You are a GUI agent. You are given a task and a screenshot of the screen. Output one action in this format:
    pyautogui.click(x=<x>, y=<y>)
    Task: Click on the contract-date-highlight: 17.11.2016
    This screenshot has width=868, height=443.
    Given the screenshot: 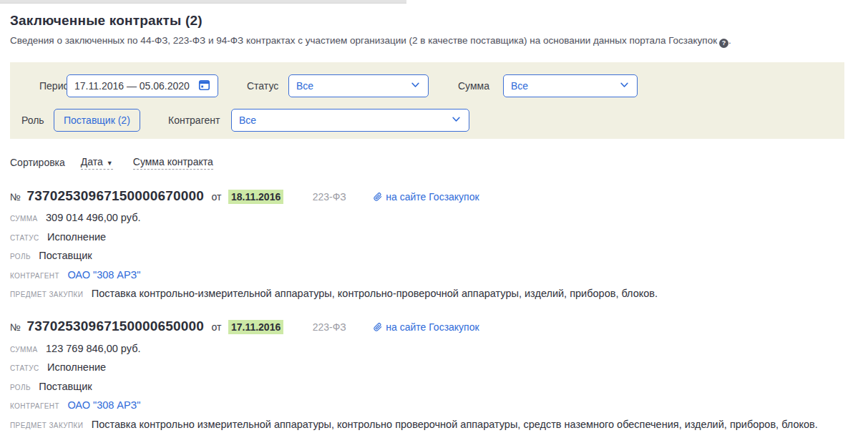 What is the action you would take?
    pyautogui.click(x=256, y=327)
    